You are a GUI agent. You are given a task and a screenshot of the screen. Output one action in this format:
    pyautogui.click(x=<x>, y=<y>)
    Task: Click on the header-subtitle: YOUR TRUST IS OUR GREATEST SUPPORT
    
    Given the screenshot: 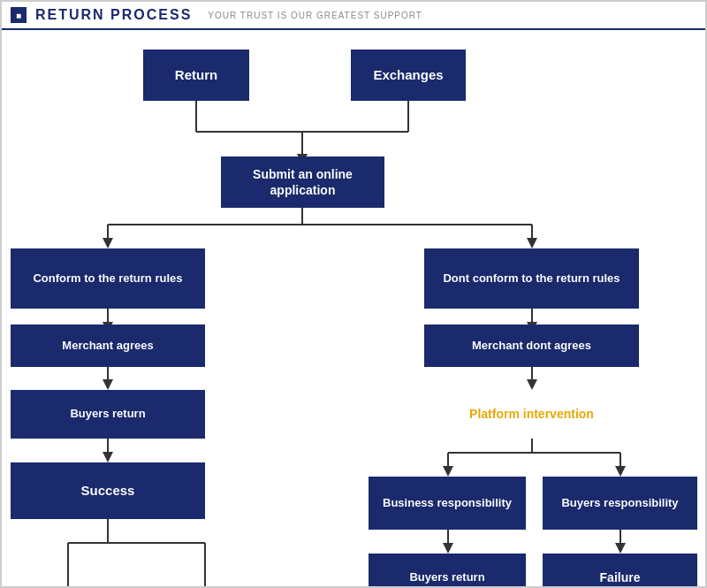 What is the action you would take?
    pyautogui.click(x=315, y=16)
    